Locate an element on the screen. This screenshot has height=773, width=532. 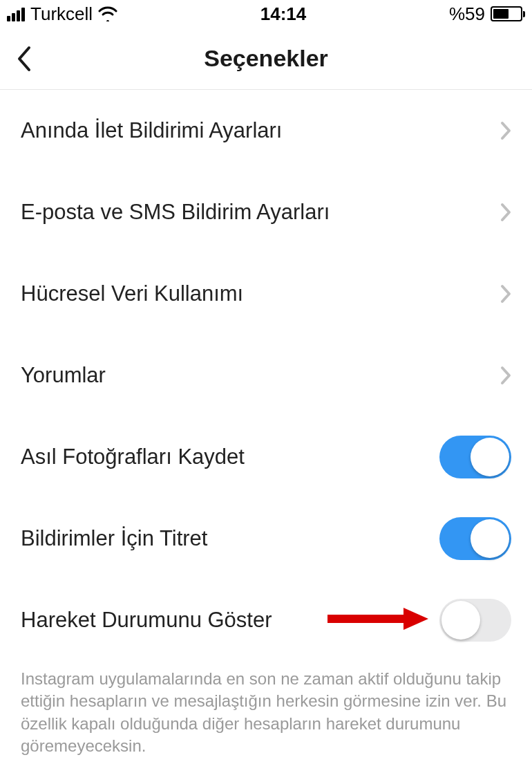
row-label: Anında İlet Bildirimi Ayarları is located at coordinates (151, 131).